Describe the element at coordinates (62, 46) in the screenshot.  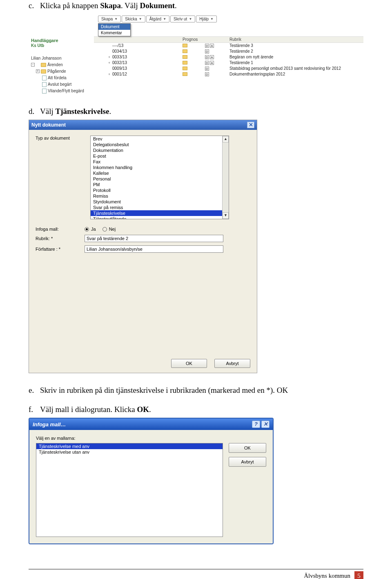
I see `sidebar-subtitle: Ks Utb` at that location.